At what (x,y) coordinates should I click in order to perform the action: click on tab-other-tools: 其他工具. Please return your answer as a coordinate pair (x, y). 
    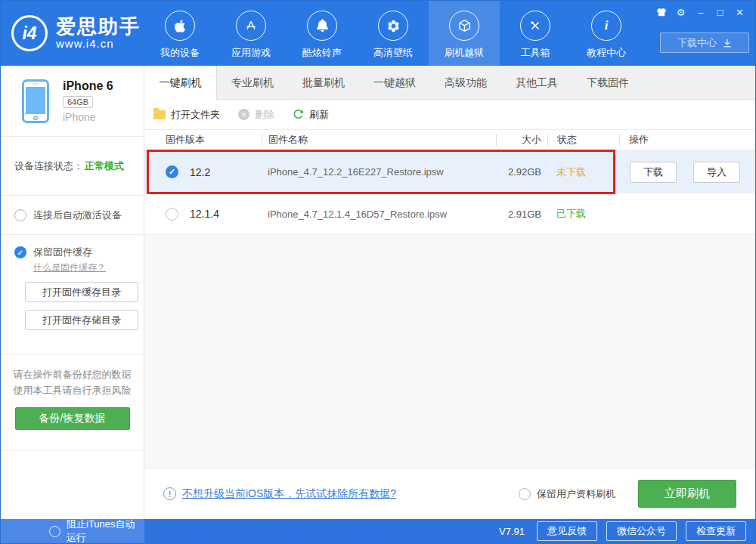
    Looking at the image, I should click on (537, 83).